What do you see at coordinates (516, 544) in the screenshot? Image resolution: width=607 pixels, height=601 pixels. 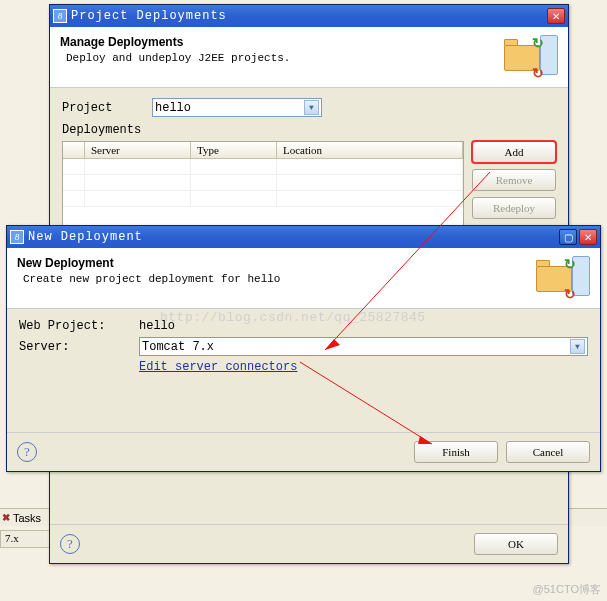 I see `ok-button: OK` at bounding box center [516, 544].